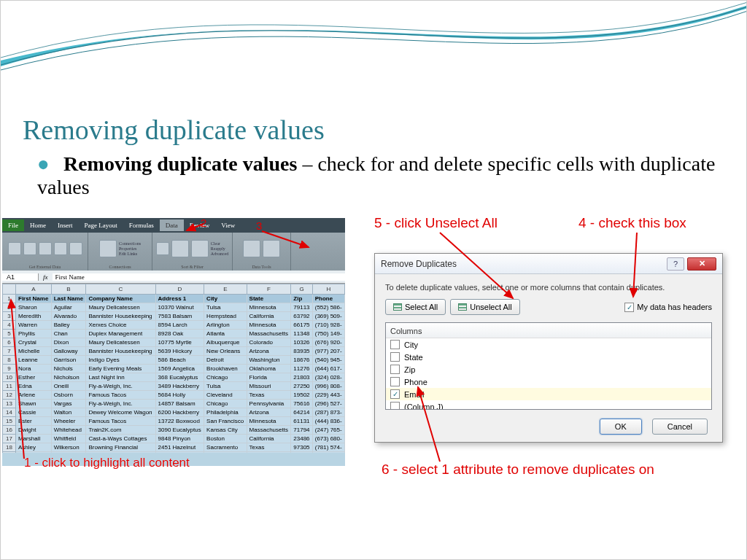 This screenshot has width=747, height=560. I want to click on excel-ribbon: FileHomeInsertPage LayoutFormulasDataRev…, so click(174, 244).